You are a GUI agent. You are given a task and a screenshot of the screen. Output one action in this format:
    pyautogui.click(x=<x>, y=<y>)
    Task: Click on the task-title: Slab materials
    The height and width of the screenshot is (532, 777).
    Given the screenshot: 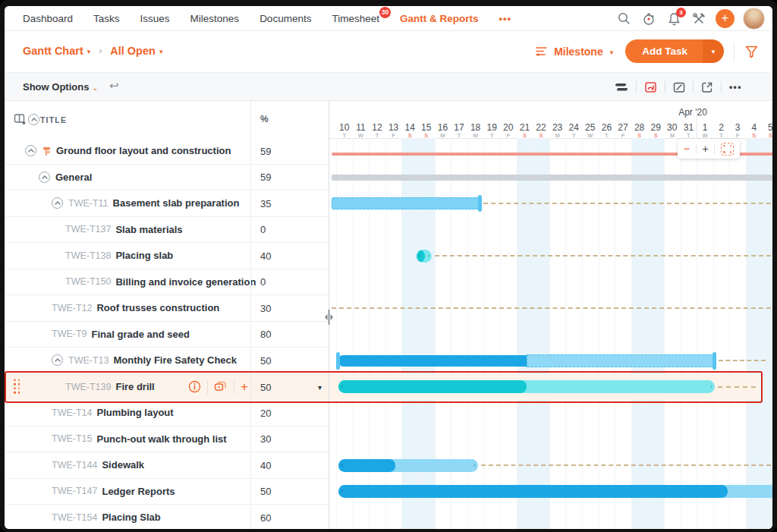 What is the action you would take?
    pyautogui.click(x=149, y=229)
    